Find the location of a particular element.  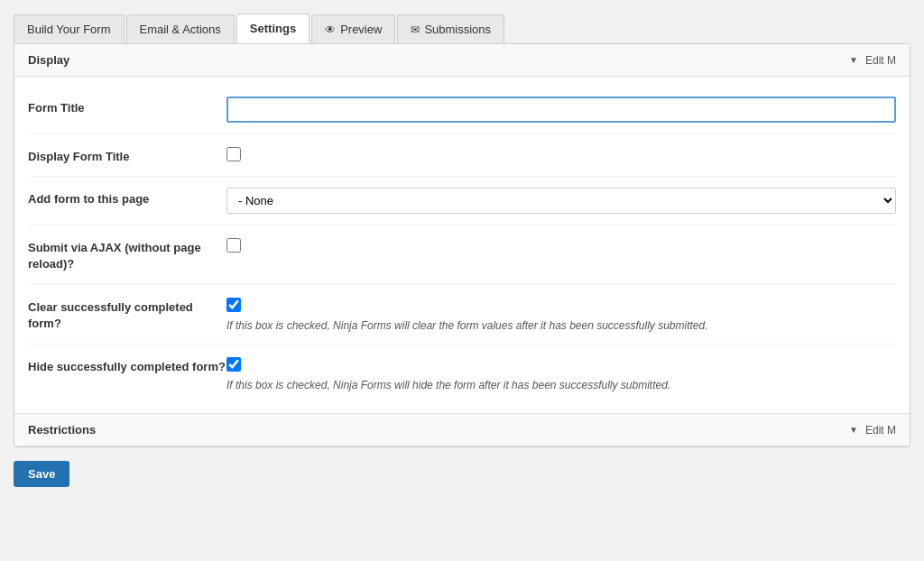

tab-email: Email & Actions is located at coordinates (180, 29).